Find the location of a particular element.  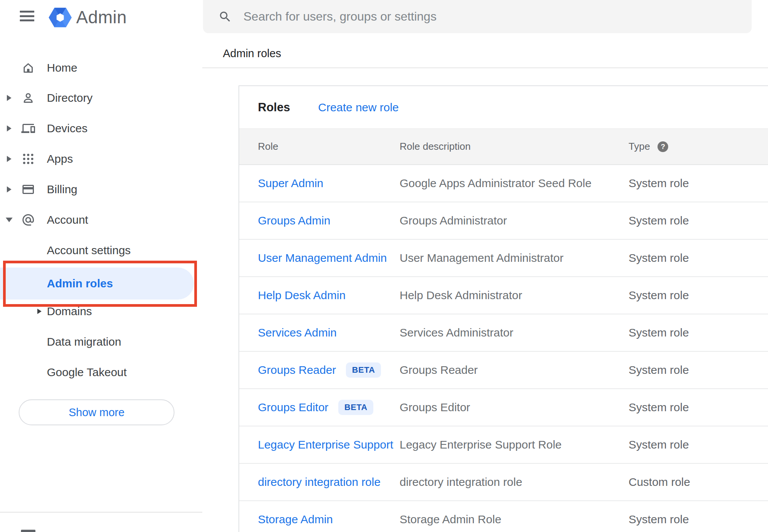

table-row: Super Admin Google Apps Administrator Se… is located at coordinates (504, 184).